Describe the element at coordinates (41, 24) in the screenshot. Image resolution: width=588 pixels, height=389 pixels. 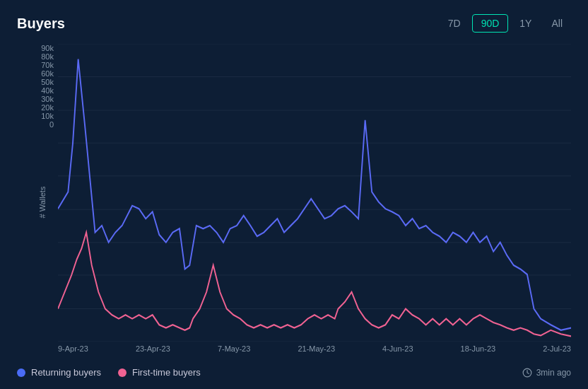
I see `chart-title: Buyers` at that location.